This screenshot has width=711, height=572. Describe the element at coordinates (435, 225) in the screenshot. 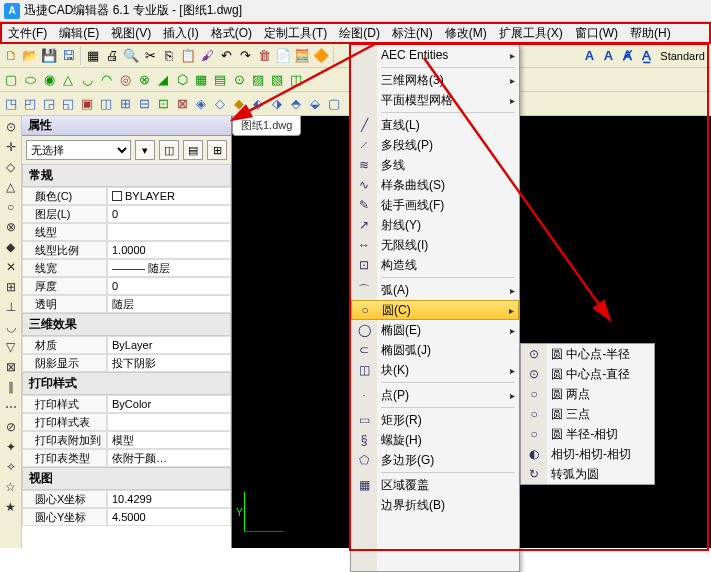

I see `menu-item-射线(Y): ↗射线(Y)` at that location.